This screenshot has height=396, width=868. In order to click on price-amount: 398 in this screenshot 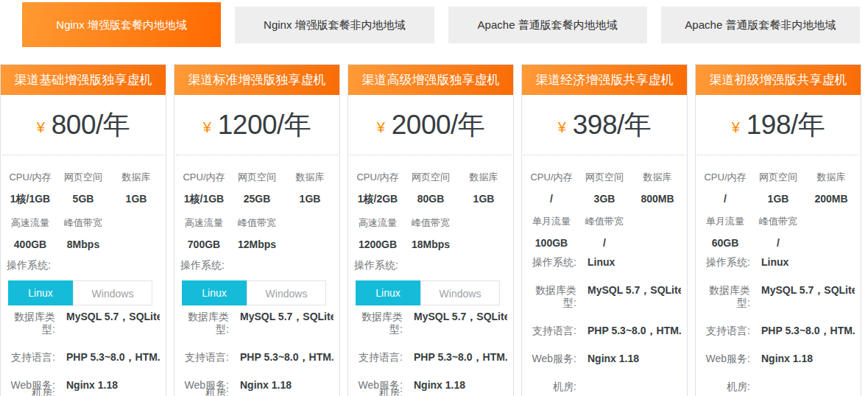, I will do `click(595, 125)`.